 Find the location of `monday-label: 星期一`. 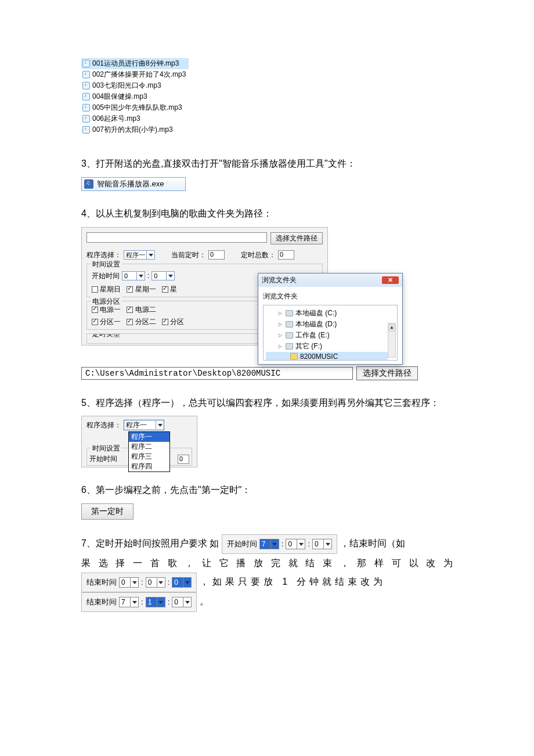

monday-label: 星期一 is located at coordinates (146, 289).